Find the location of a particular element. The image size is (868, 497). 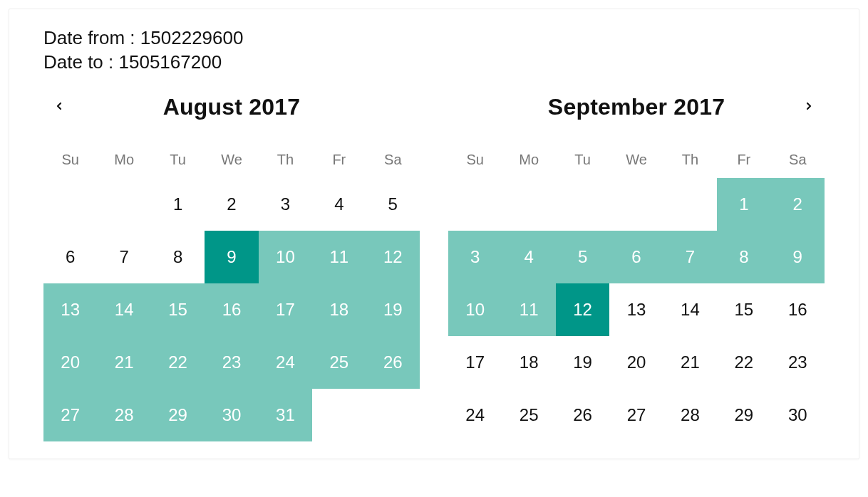

date-from-value: 1502229600 is located at coordinates (192, 38).